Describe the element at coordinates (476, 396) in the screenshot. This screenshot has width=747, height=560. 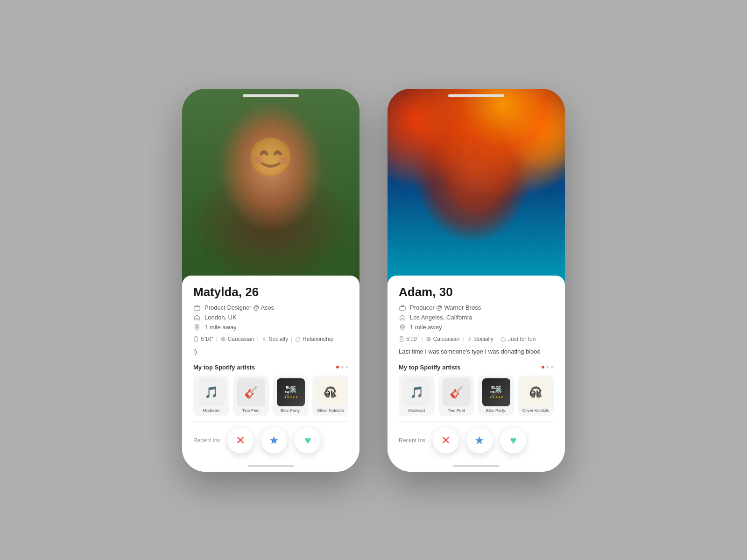
I see `spotify-artists-2: Moderart Two Feet BLOC PARTY. ⚡⚡⚡⚡⚡` at that location.